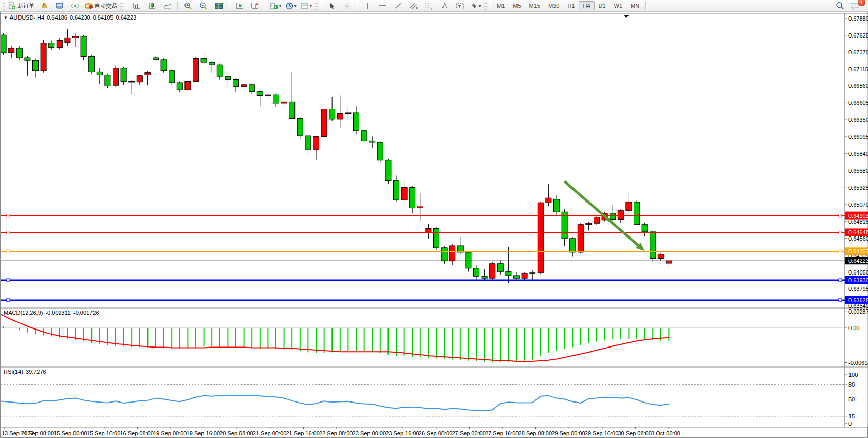 The image size is (868, 438). I want to click on time-tick-label: 30 Sep 08:00, so click(634, 433).